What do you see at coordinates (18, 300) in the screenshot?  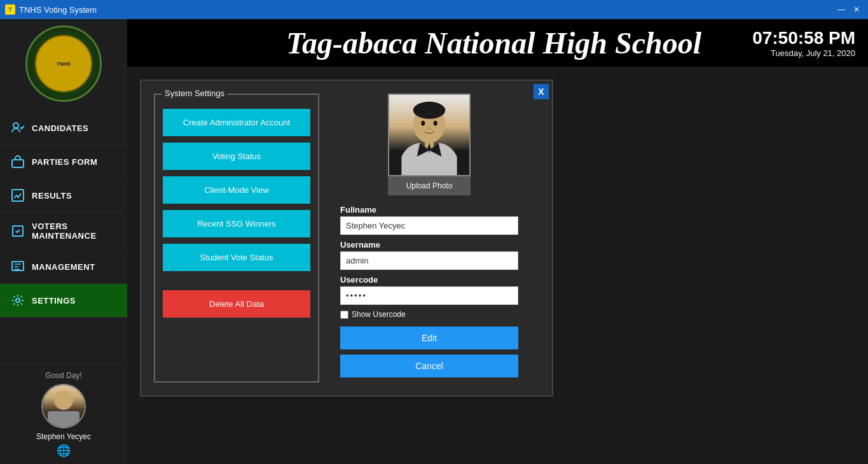 I see `settings-icon` at bounding box center [18, 300].